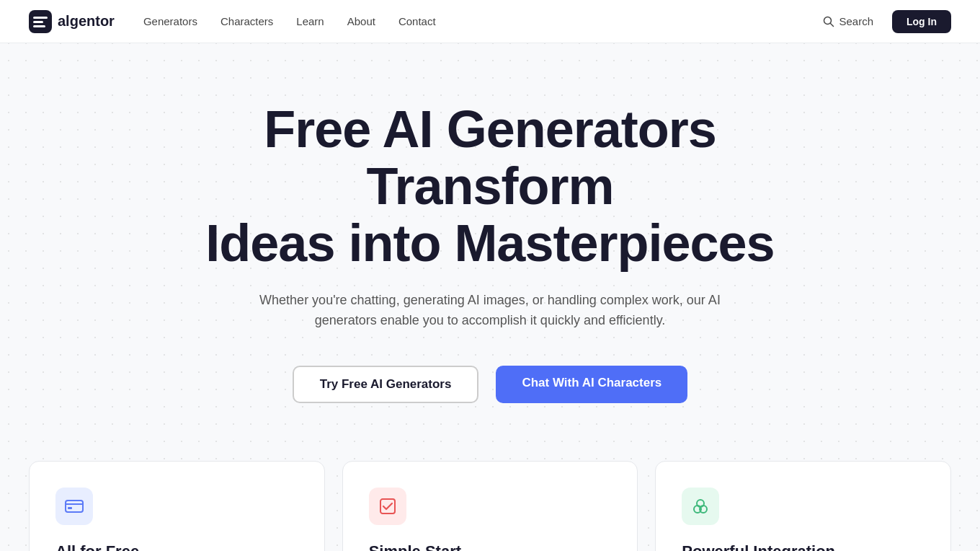 The width and height of the screenshot is (980, 551). Describe the element at coordinates (700, 506) in the screenshot. I see `card-icon-integration` at that location.